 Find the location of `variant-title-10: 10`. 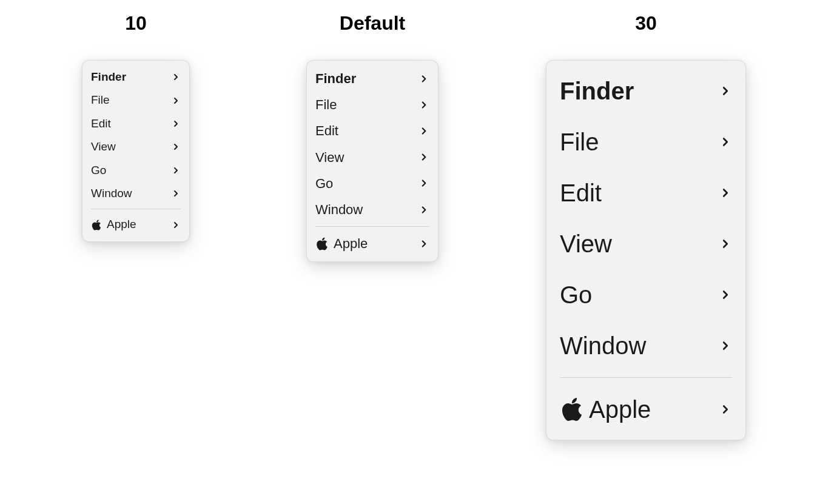

variant-title-10: 10 is located at coordinates (136, 23).